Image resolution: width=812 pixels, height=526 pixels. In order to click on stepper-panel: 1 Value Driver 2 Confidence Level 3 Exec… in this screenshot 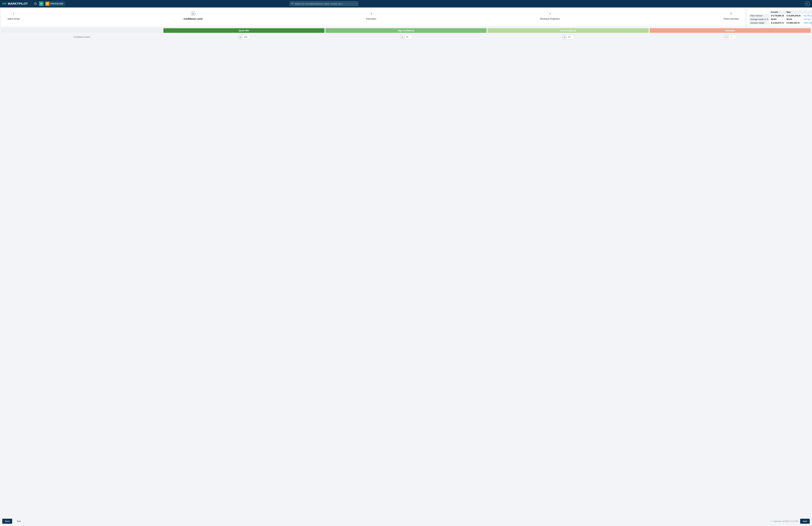, I will do `click(373, 18)`.